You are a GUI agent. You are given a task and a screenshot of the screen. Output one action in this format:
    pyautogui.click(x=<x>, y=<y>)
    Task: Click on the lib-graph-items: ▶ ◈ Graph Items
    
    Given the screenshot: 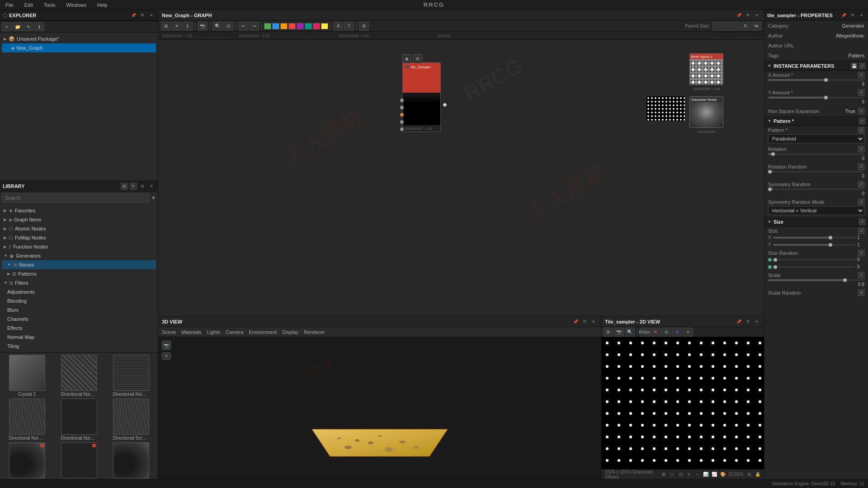 What is the action you would take?
    pyautogui.click(x=79, y=220)
    